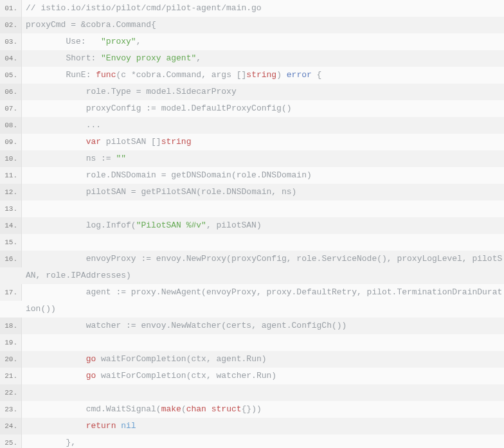 This screenshot has height=448, width=504. Describe the element at coordinates (239, 325) in the screenshot. I see `token: certs` at that location.